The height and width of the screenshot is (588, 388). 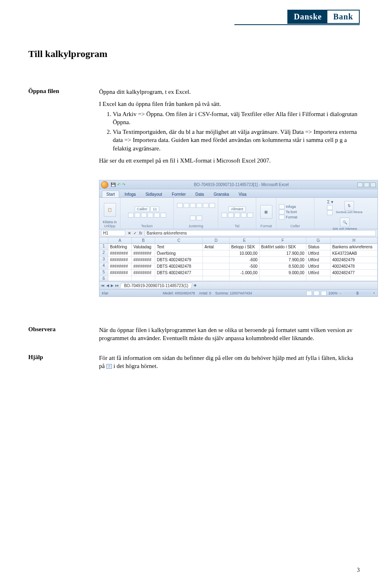 What do you see at coordinates (212, 205) in the screenshot?
I see `align-center-button` at bounding box center [212, 205].